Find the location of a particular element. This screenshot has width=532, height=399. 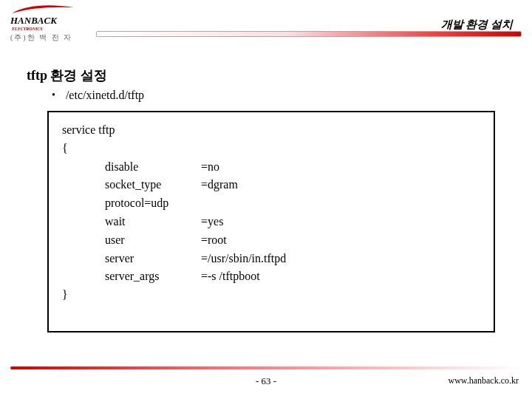

code-key: socket_type is located at coordinates (153, 185).